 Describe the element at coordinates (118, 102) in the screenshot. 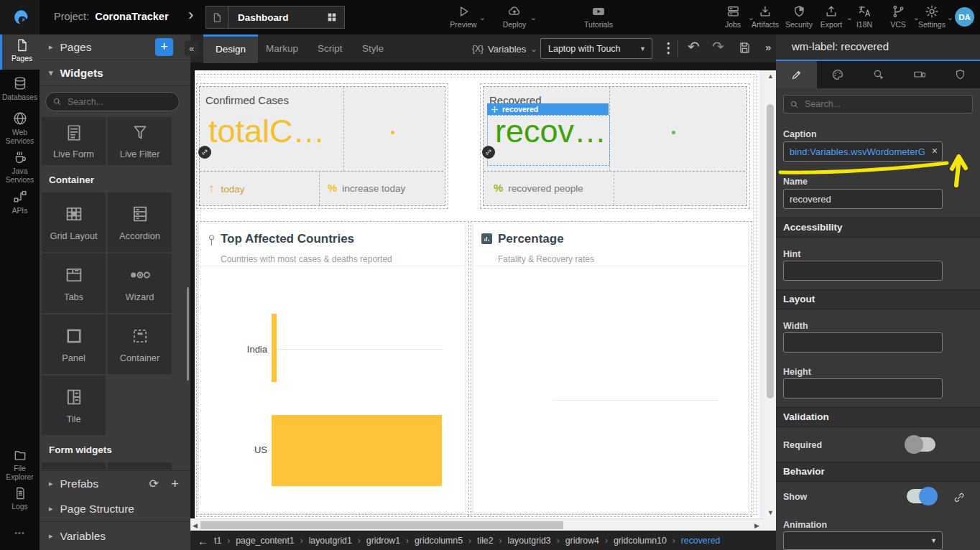

I see `widget-search-input` at that location.